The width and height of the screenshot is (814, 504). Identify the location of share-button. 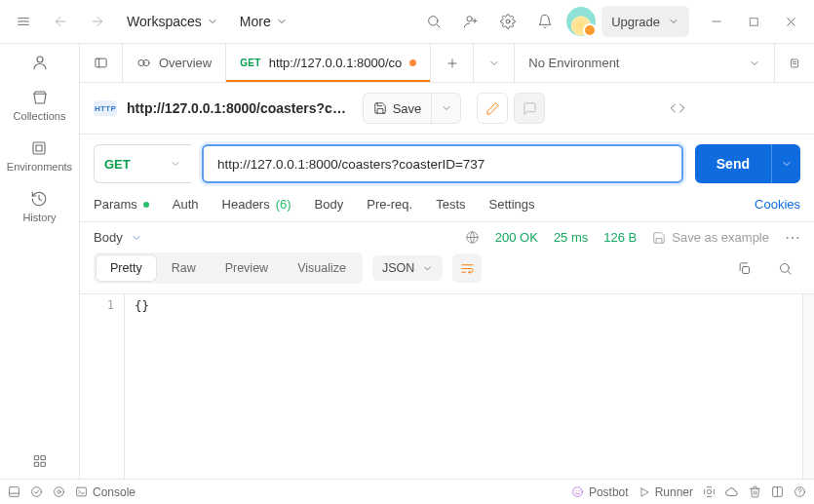
(492, 108).